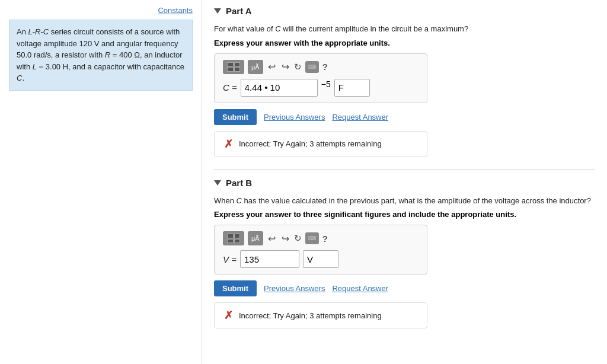 This screenshot has width=607, height=364. What do you see at coordinates (311, 315) in the screenshot?
I see `part-b-error-text: Incorrect; Try Again; 3 attempts remaini…` at bounding box center [311, 315].